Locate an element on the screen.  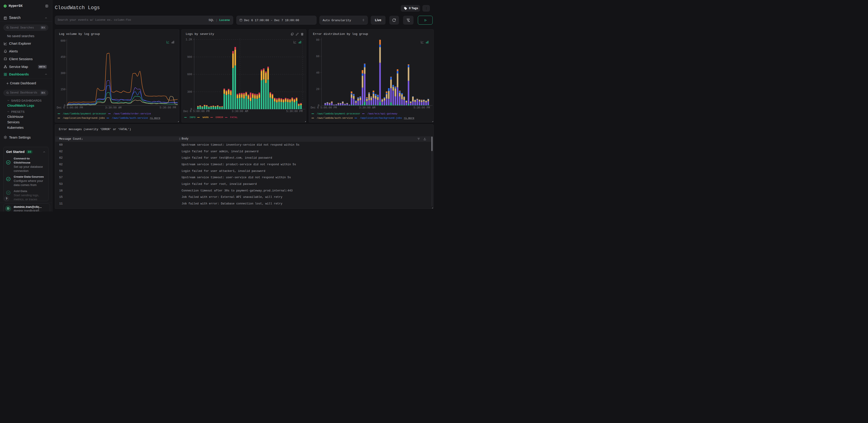
svg-text: 80 is located at coordinates (317, 40).